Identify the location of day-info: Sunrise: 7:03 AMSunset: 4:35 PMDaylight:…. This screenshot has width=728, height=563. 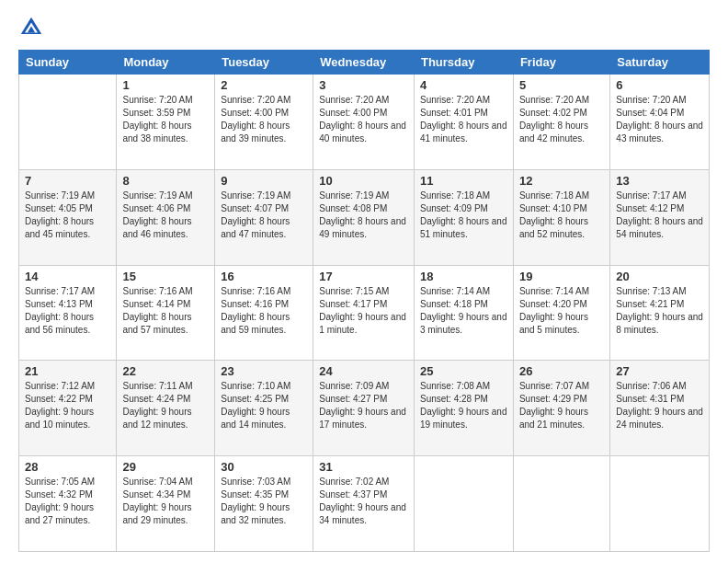
(264, 501).